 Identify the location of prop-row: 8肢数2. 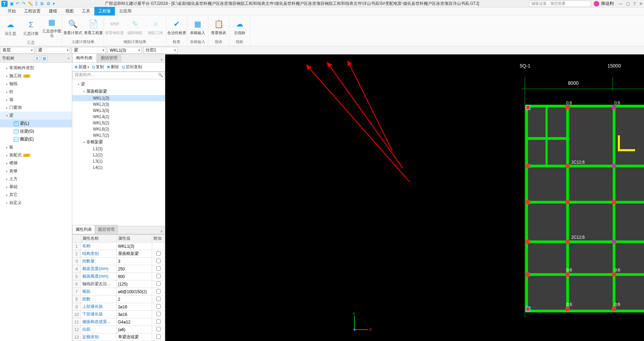
(119, 299).